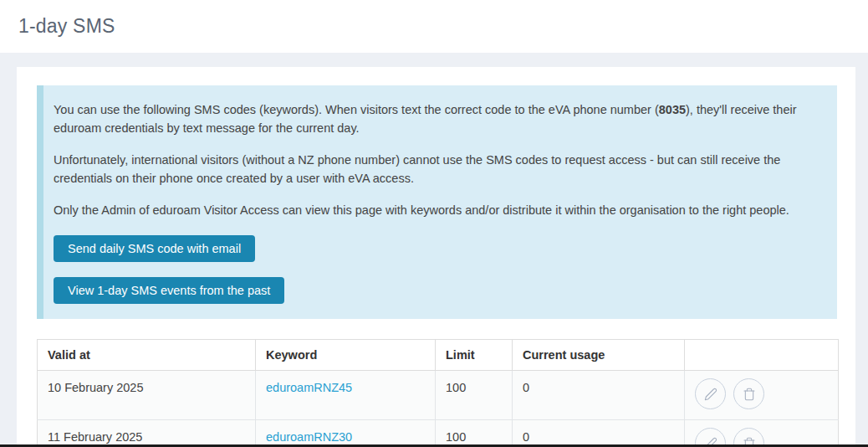 The image size is (868, 447). Describe the element at coordinates (762, 355) in the screenshot. I see `header-actions` at that location.